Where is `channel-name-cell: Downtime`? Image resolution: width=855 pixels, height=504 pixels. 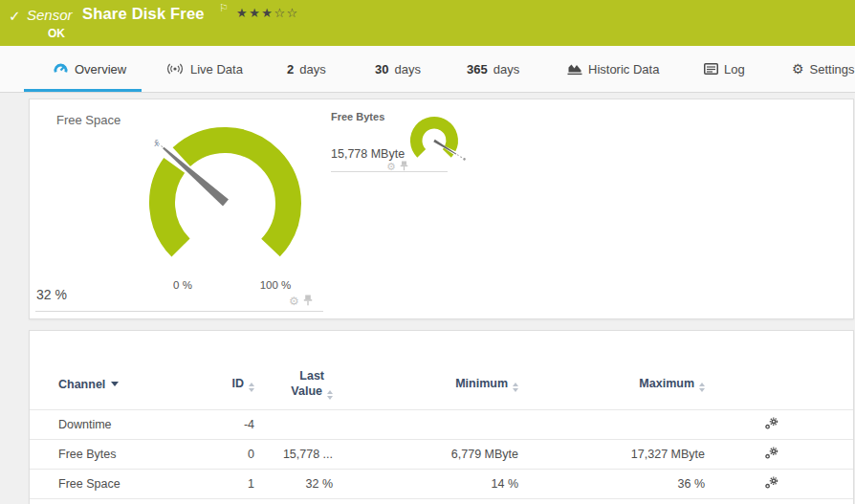
channel-name-cell: Downtime is located at coordinates (106, 425).